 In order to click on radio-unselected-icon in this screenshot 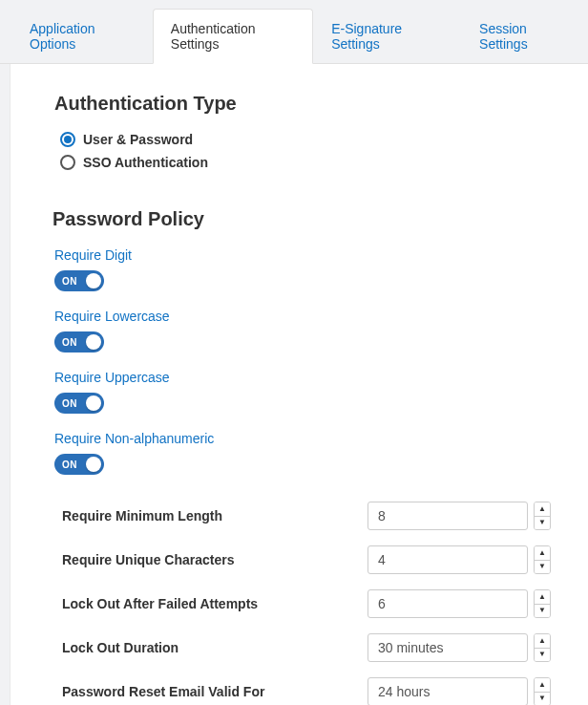, I will do `click(68, 162)`.